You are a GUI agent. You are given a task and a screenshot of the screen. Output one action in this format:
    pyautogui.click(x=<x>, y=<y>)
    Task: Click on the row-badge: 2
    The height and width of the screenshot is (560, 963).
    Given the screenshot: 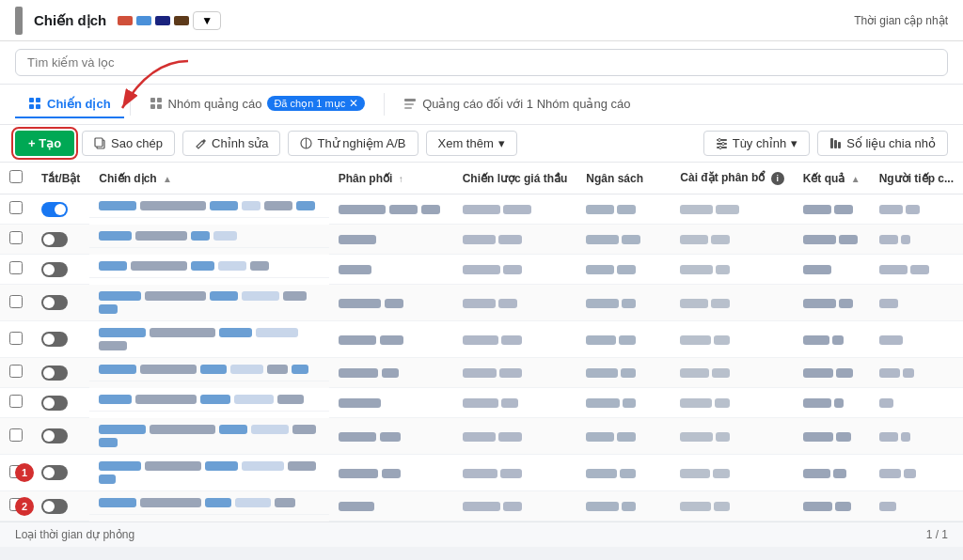 What is the action you would take?
    pyautogui.click(x=24, y=506)
    